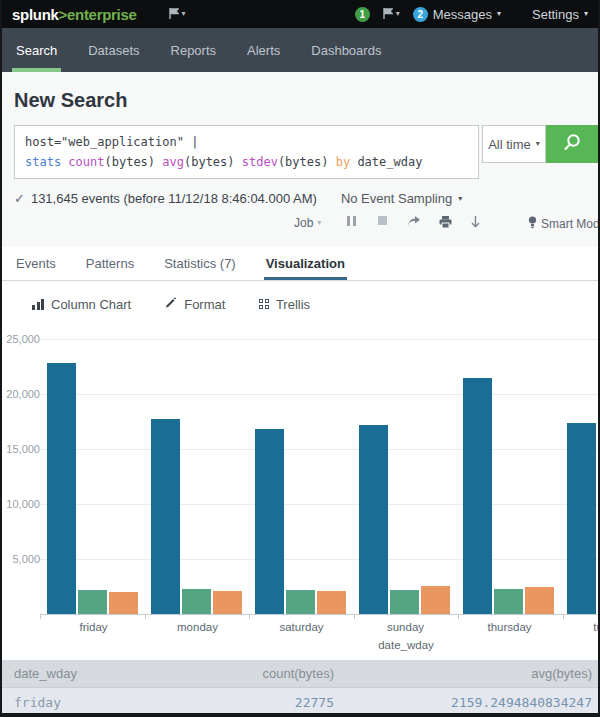  Describe the element at coordinates (304, 223) in the screenshot. I see `job-label: Job` at that location.